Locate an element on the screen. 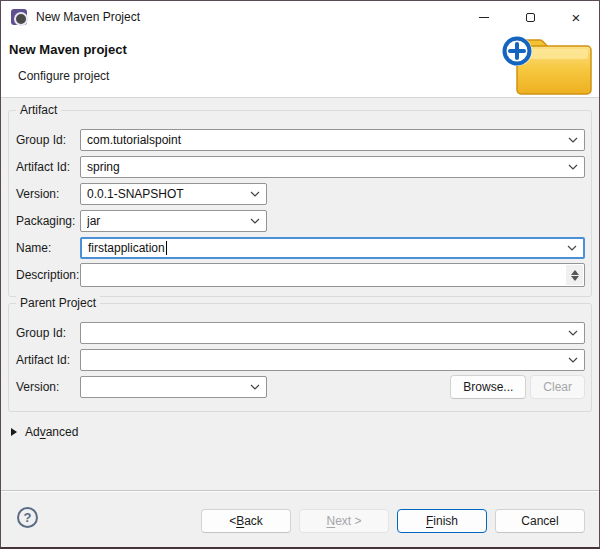 The width and height of the screenshot is (600, 549). description-field is located at coordinates (332, 275).